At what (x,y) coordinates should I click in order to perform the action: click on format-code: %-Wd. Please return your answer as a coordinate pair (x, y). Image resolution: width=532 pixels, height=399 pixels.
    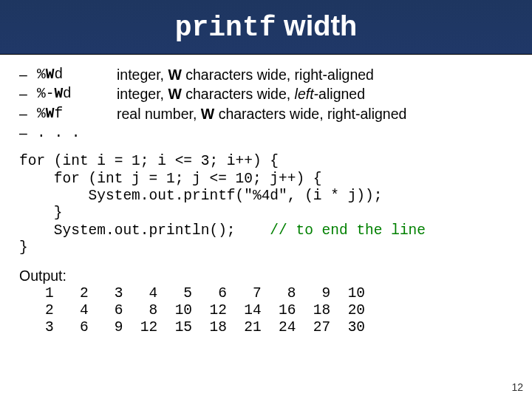
    Looking at the image, I should click on (77, 94).